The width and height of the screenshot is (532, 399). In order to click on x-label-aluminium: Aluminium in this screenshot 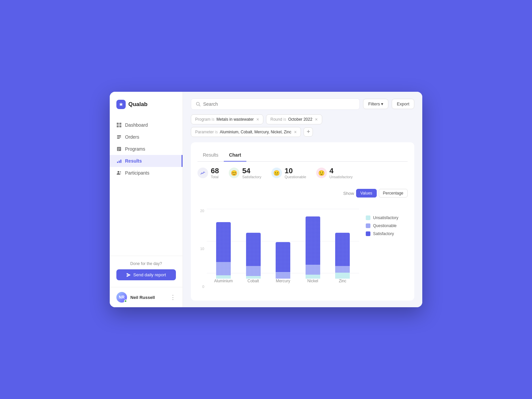, I will do `click(223, 281)`.